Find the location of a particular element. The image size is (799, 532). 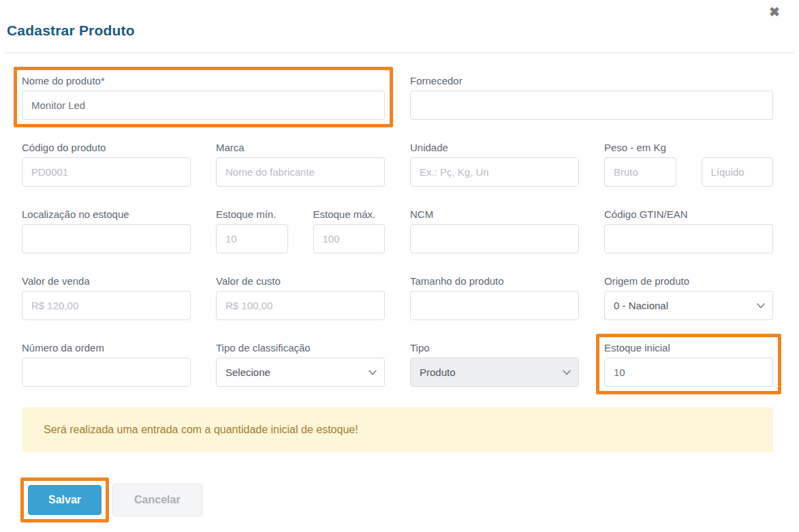

alert-message: Será realizada uma entrada com a quantid… is located at coordinates (201, 429).